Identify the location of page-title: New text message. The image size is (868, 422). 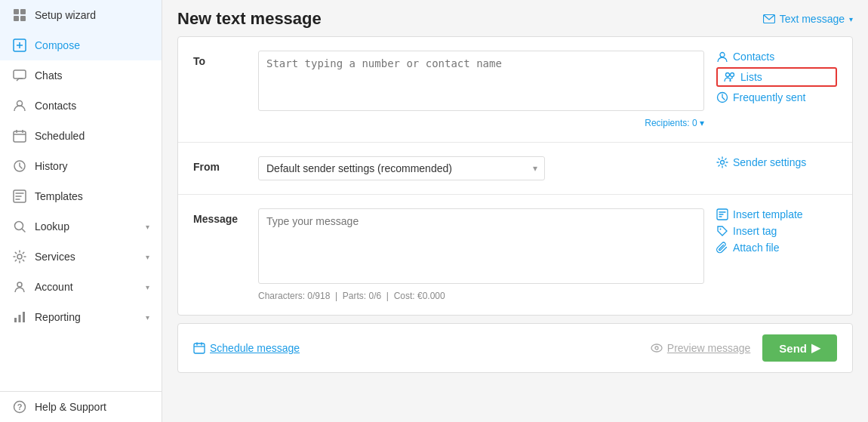
(249, 19).